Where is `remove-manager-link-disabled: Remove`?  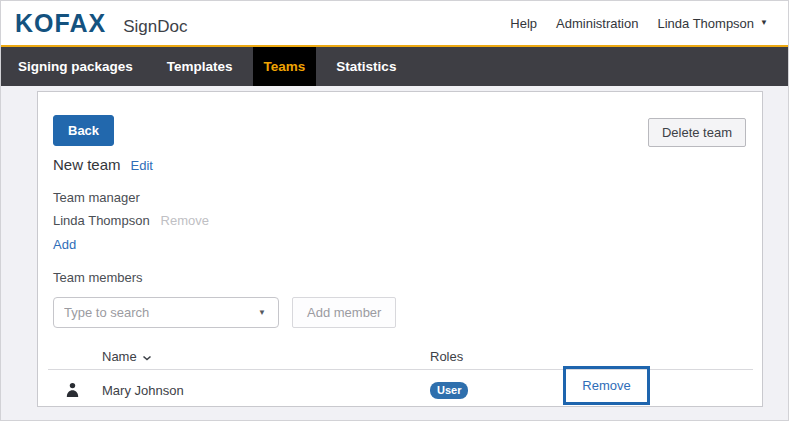 remove-manager-link-disabled: Remove is located at coordinates (185, 220).